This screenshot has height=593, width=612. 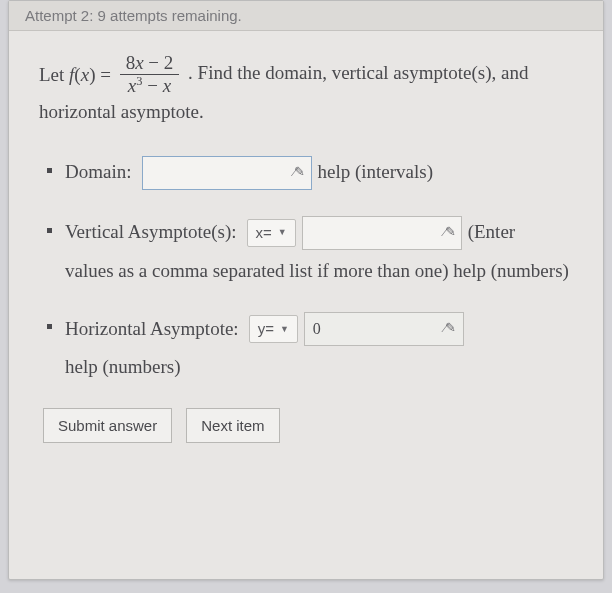 I want to click on domain-help-link: help (intervals), so click(x=376, y=172).